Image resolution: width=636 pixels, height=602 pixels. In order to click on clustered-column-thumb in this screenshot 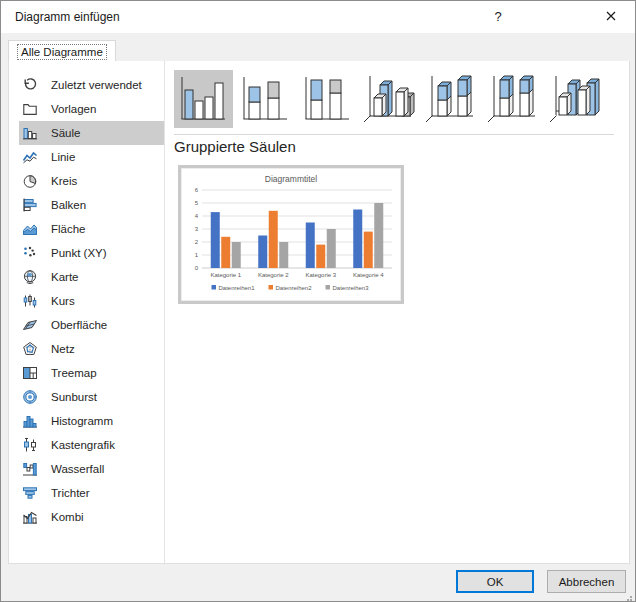, I will do `click(204, 99)`.